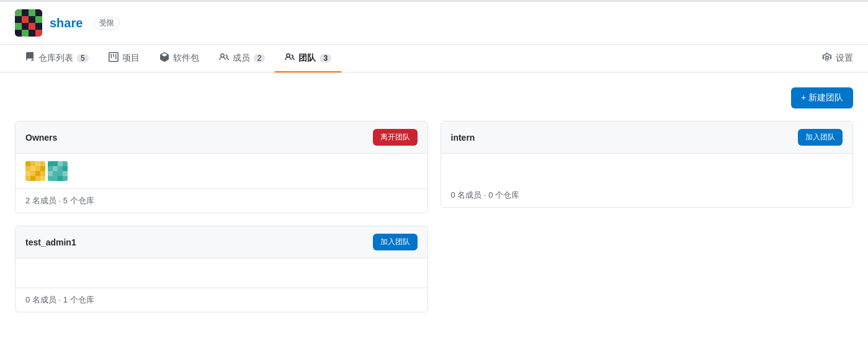 Image resolution: width=868 pixels, height=344 pixels. Describe the element at coordinates (838, 58) in the screenshot. I see `nav-settings: 设置` at that location.